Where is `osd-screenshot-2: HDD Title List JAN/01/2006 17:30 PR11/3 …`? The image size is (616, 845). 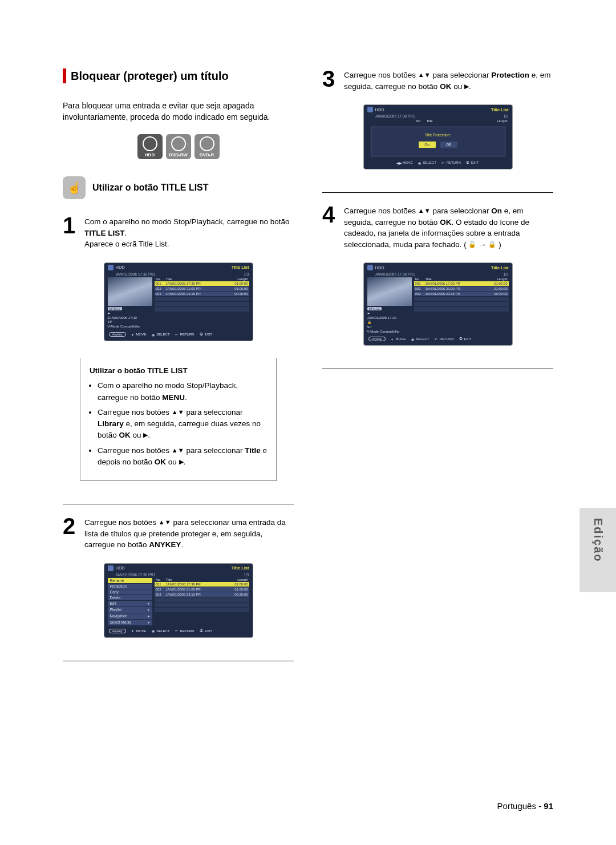 osd-screenshot-2: HDD Title List JAN/01/2006 17:30 PR11/3 … is located at coordinates (179, 600).